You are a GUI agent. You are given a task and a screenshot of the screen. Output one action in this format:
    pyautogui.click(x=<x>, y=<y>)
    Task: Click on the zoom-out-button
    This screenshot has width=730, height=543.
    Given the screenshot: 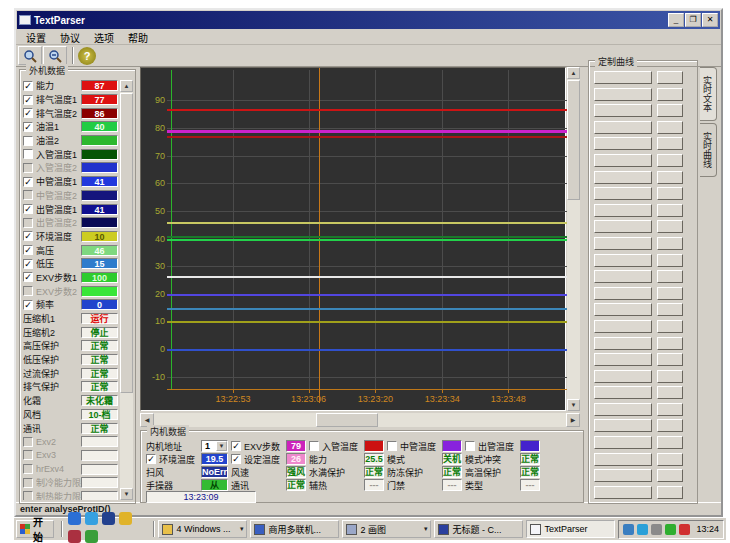 What is the action you would take?
    pyautogui.click(x=55, y=56)
    